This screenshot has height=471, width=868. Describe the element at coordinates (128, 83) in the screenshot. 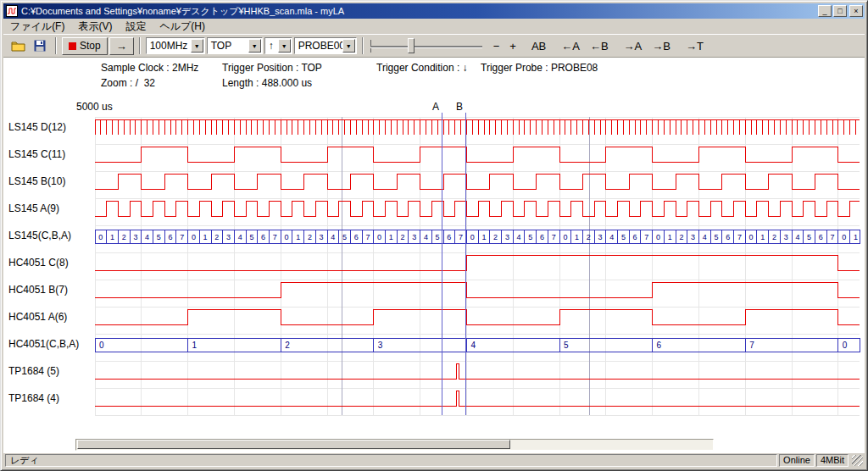

I see `zoom-info: Zoom : / 32` at that location.